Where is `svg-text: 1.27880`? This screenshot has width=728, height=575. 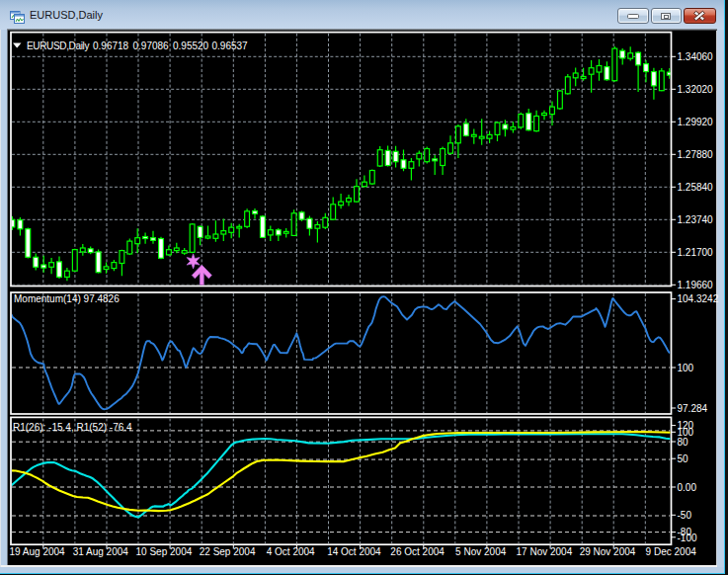
svg-text: 1.27880 is located at coordinates (695, 154).